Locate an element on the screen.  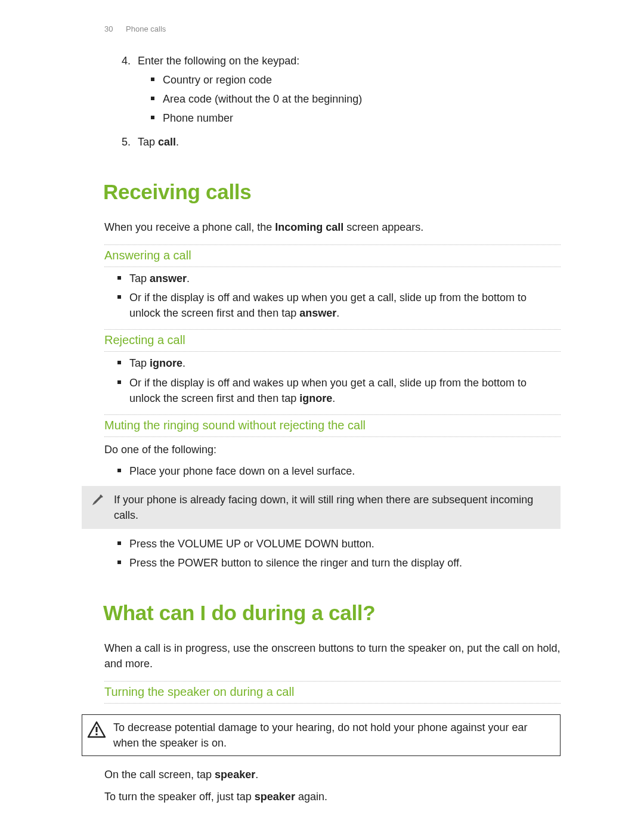
list-item: Phone number is located at coordinates (355, 118).